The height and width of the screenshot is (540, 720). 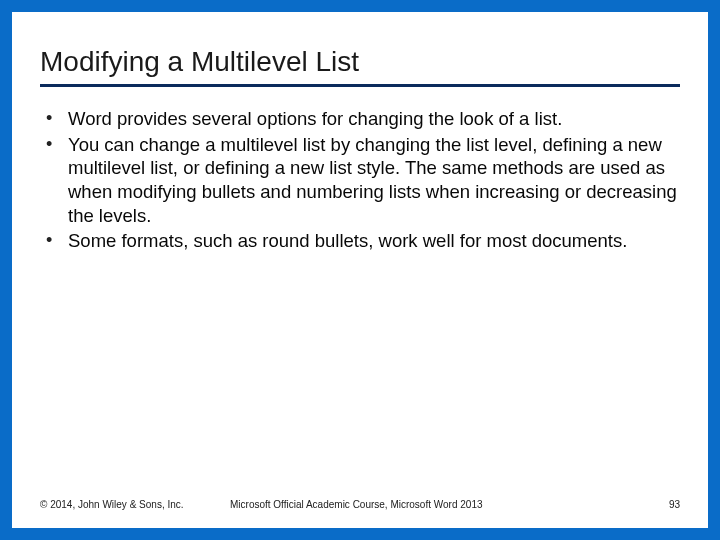 What do you see at coordinates (360, 241) in the screenshot?
I see `list-item: Some formats, such as round bullets, wor…` at bounding box center [360, 241].